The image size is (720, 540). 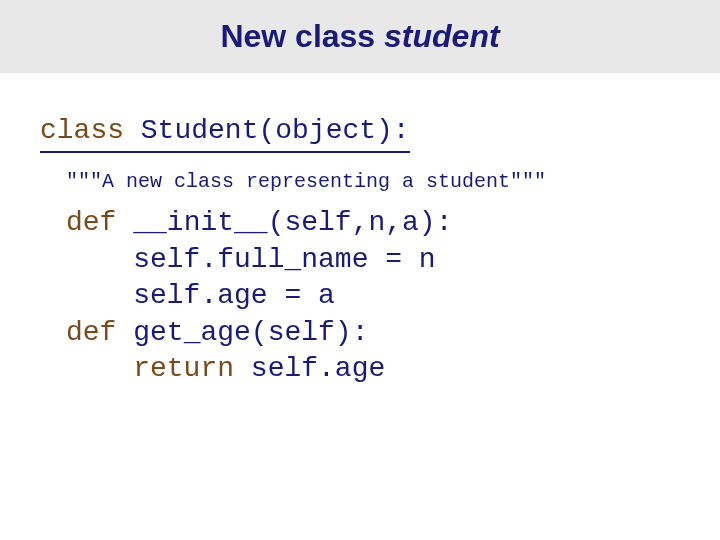 What do you see at coordinates (225, 133) in the screenshot?
I see `class-declaration: class Student(object):` at bounding box center [225, 133].